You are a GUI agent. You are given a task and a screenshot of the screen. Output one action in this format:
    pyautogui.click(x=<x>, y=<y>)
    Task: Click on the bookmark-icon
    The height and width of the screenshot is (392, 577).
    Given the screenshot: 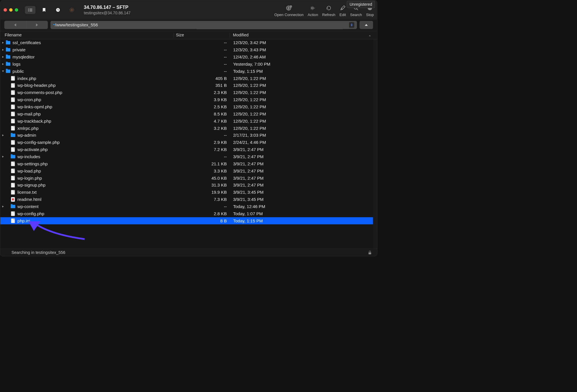 What is the action you would take?
    pyautogui.click(x=44, y=10)
    